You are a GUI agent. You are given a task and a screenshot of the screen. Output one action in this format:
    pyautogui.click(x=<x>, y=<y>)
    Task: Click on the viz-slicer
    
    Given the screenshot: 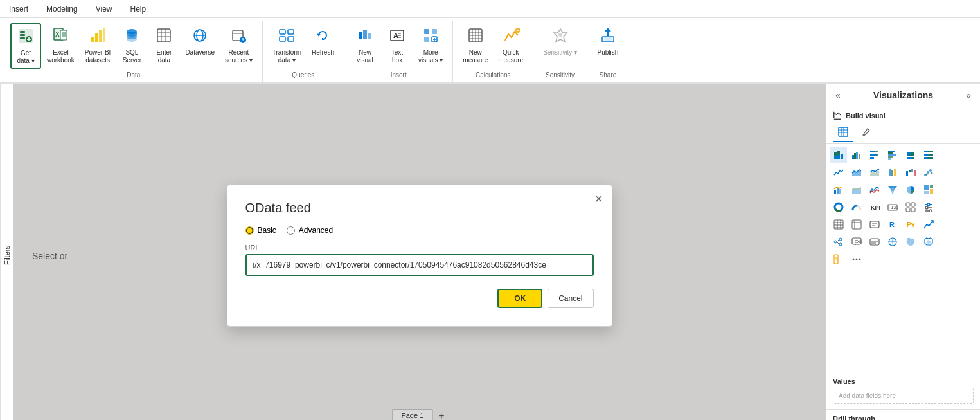 What is the action you would take?
    pyautogui.click(x=929, y=207)
    